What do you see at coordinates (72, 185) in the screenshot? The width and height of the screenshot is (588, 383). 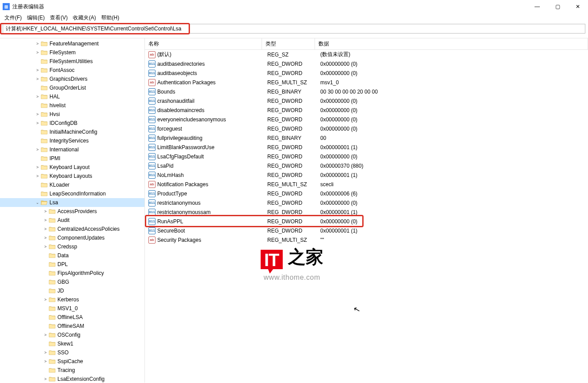 I see `tree-item: KLoader` at bounding box center [72, 185].